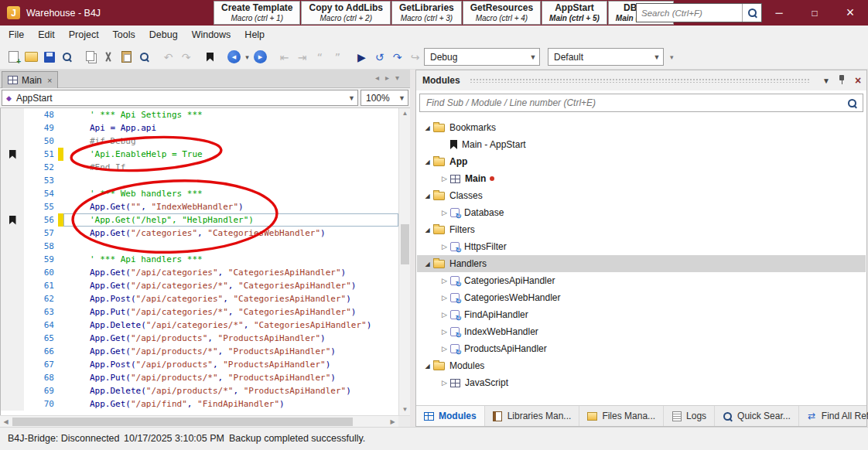  I want to click on tree-item-categoriesapihandler: ▷CategoriesApiHandler, so click(641, 281).